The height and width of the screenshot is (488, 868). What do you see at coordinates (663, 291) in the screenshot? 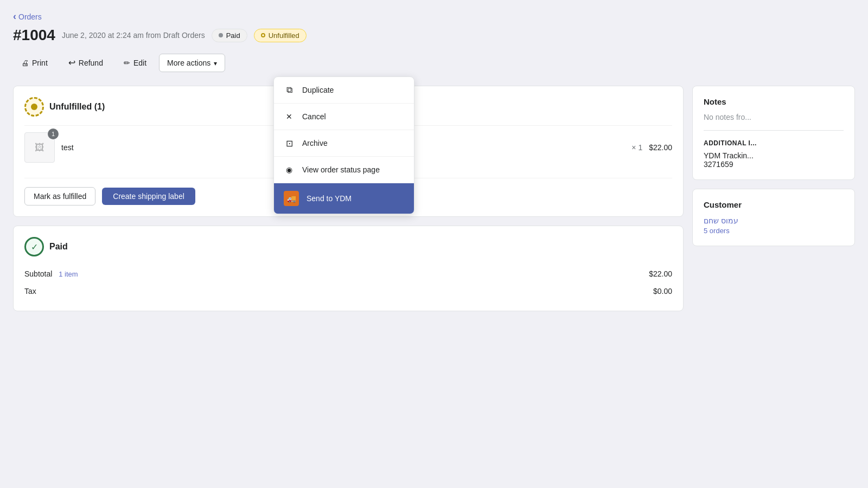
I see `tax-value: $0.00` at bounding box center [663, 291].